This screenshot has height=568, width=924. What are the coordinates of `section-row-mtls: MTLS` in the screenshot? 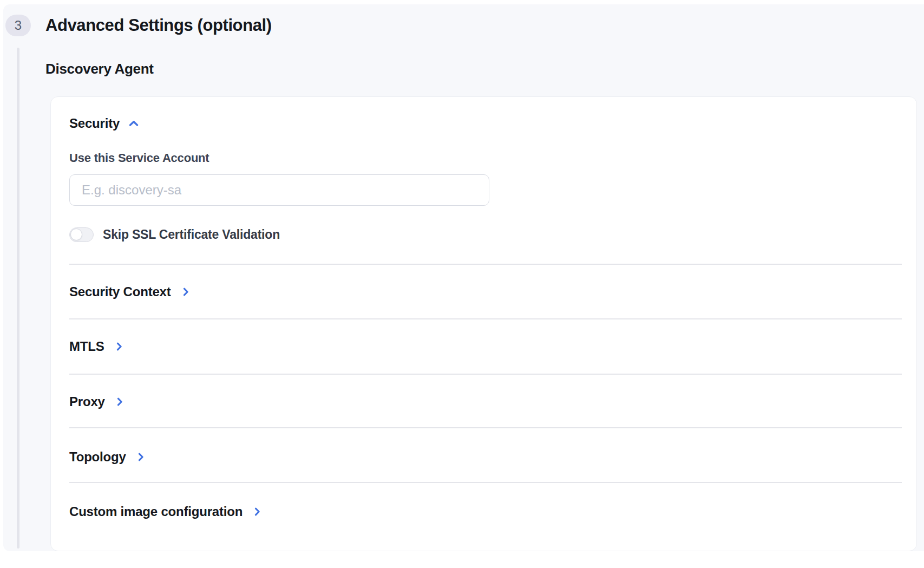 It's located at (97, 347).